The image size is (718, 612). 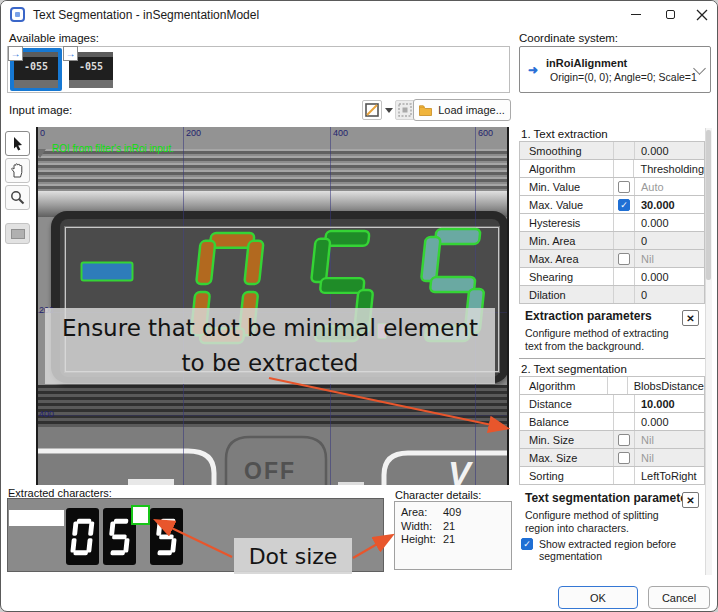 I want to click on param-name: Distance, so click(x=567, y=404).